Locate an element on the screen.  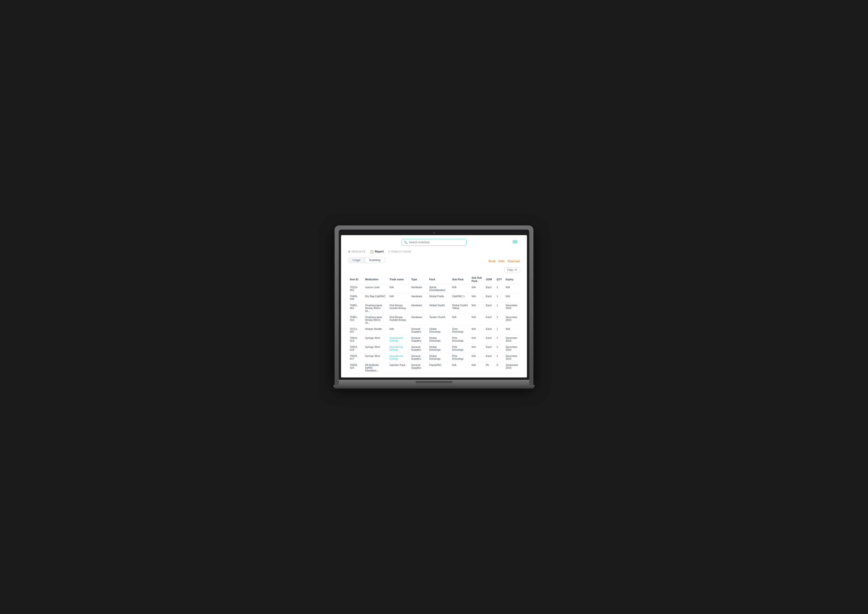
cell-medication: rescue cover is located at coordinates (376, 289).